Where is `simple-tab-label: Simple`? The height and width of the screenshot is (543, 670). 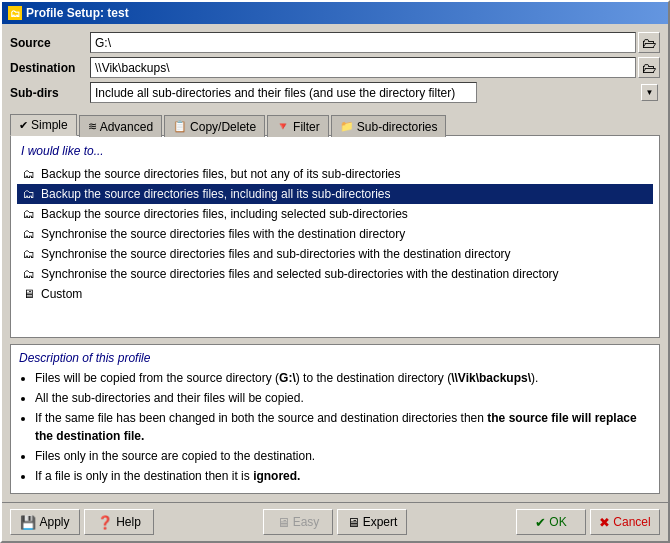 simple-tab-label: Simple is located at coordinates (50, 125).